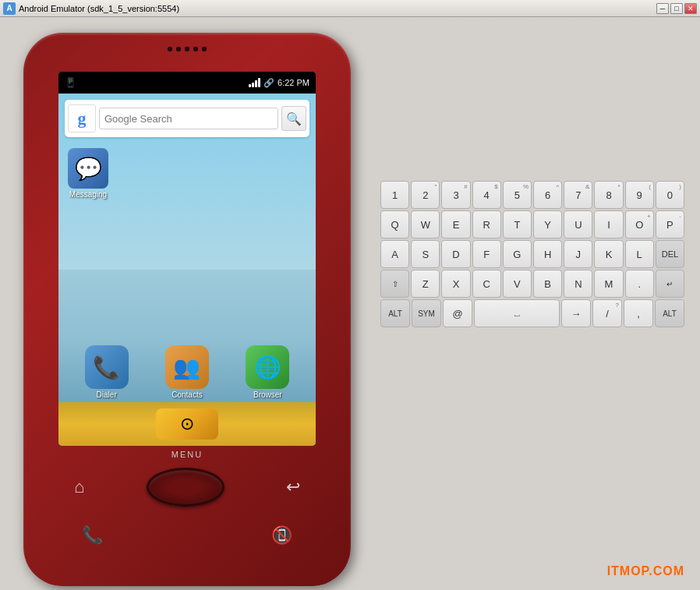  What do you see at coordinates (455, 284) in the screenshot?
I see `key-x: X` at bounding box center [455, 284].